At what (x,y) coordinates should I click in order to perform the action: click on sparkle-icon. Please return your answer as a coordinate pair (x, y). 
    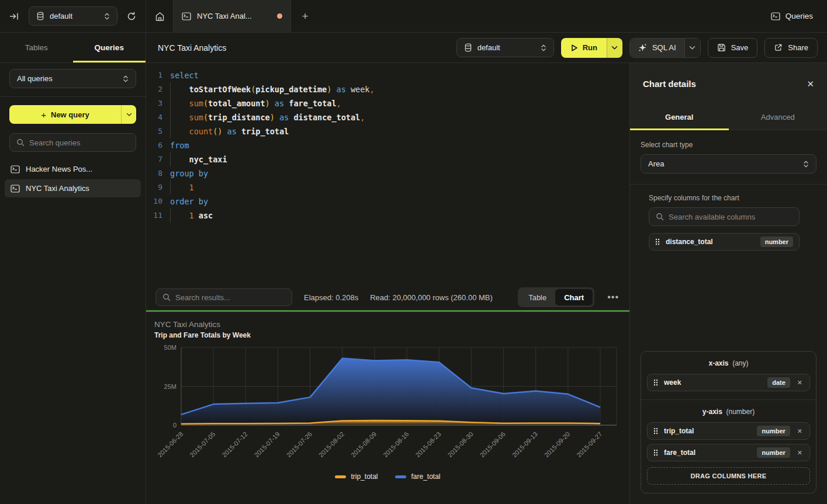
    Looking at the image, I should click on (643, 48).